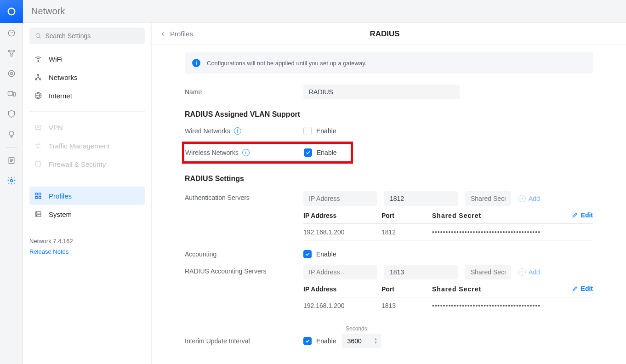 Image resolution: width=626 pixels, height=364 pixels. Describe the element at coordinates (448, 233) in the screenshot. I see `table-row: 192.168.1.200 1812 •••••••••••••••••••••…` at that location.